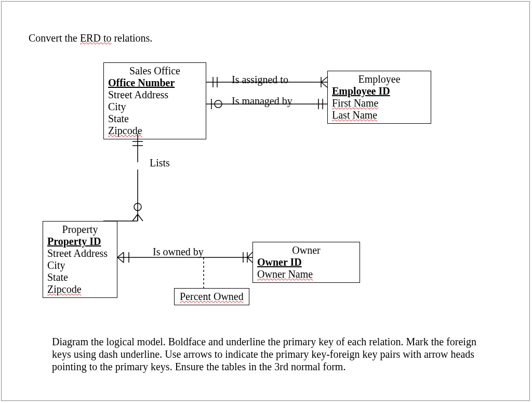  Describe the element at coordinates (307, 251) in the screenshot. I see `entity-title: Owner` at that location.